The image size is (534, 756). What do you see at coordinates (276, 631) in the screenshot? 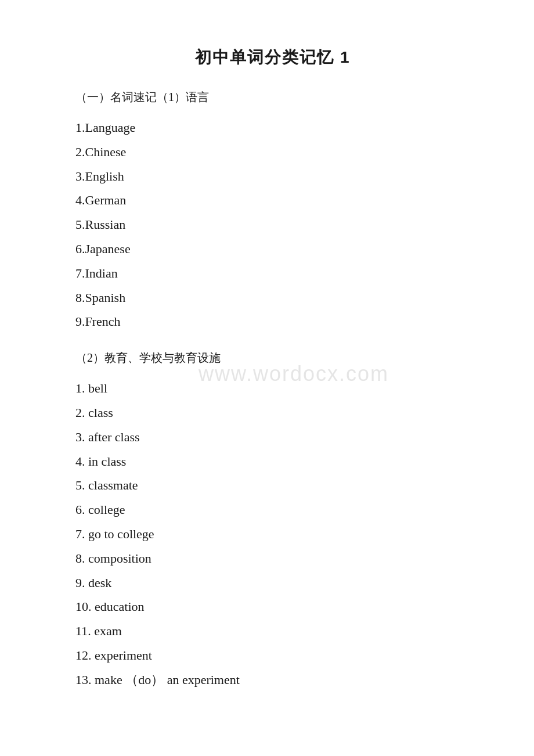
I see `list-item: 11. exam` at bounding box center [276, 631].